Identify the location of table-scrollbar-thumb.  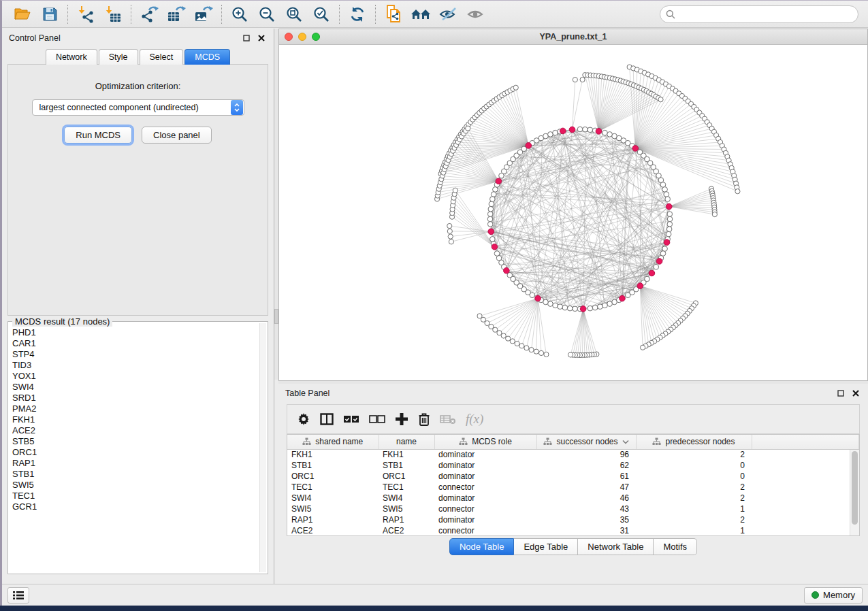
(855, 488).